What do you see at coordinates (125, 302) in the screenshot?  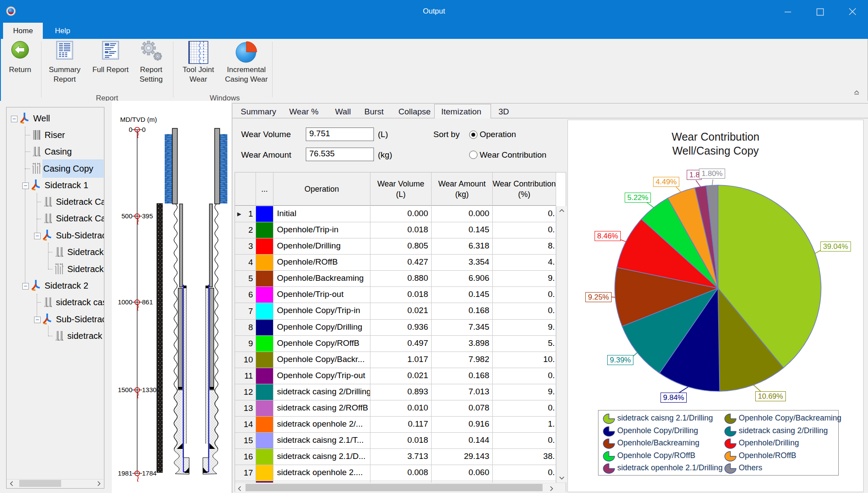 I see `svg-text: 1000` at bounding box center [125, 302].